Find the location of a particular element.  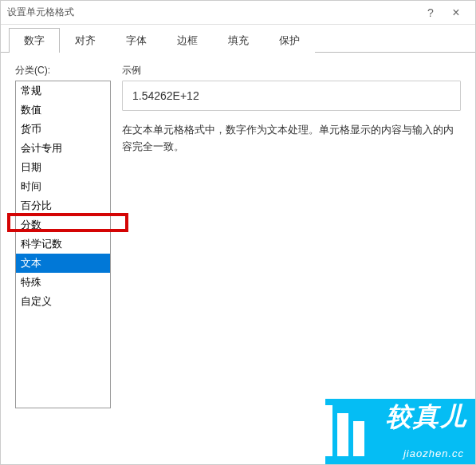

list-item: 数值 is located at coordinates (63, 110).